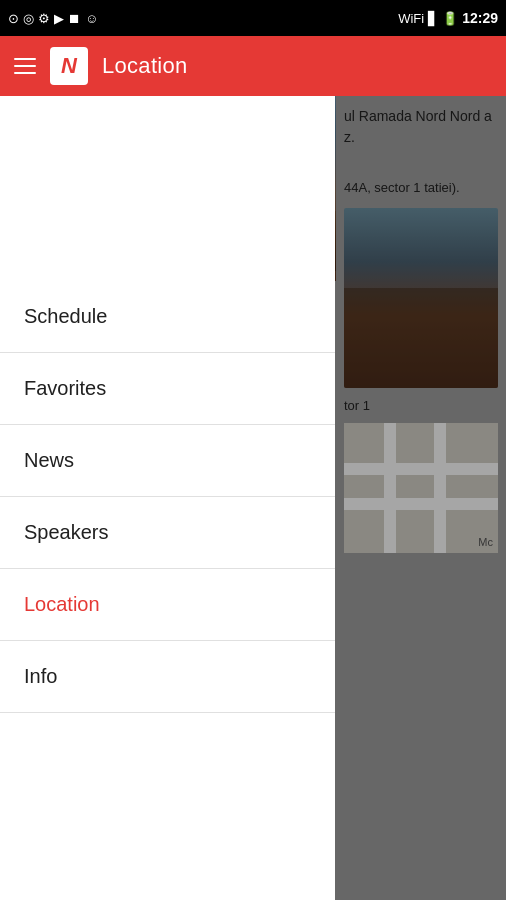 This screenshot has width=506, height=900. Describe the element at coordinates (253, 18) in the screenshot. I see `status-bar: ⊙ ◎ ⚙ ▶ ⏹ ☺ WiFi ▋ 🔋 12:29` at that location.